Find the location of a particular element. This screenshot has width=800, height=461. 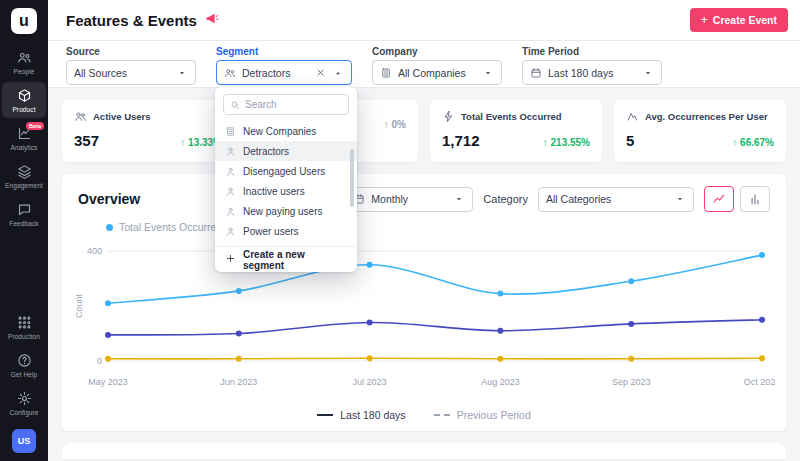

create-segment-option: Create a new segment is located at coordinates (286, 259).